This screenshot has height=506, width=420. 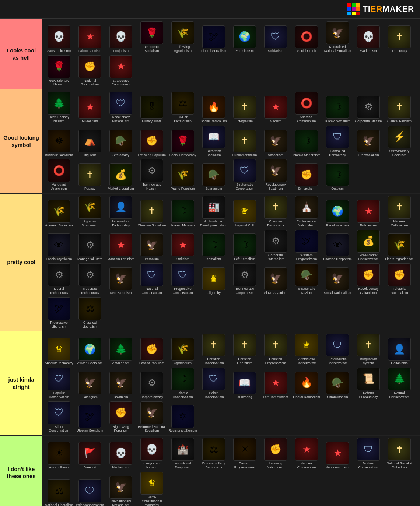 I want to click on ideology-item: 🦅Falangism, so click(x=90, y=383).